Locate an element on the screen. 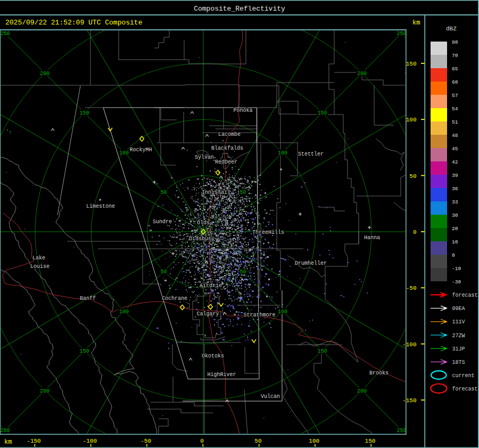 The height and width of the screenshot is (448, 479). svg-text: RockyMH is located at coordinates (141, 150).